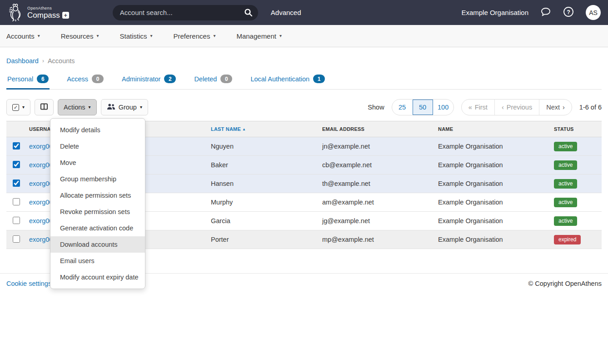  Describe the element at coordinates (444, 107) in the screenshot. I see `page-size-100: 100` at that location.